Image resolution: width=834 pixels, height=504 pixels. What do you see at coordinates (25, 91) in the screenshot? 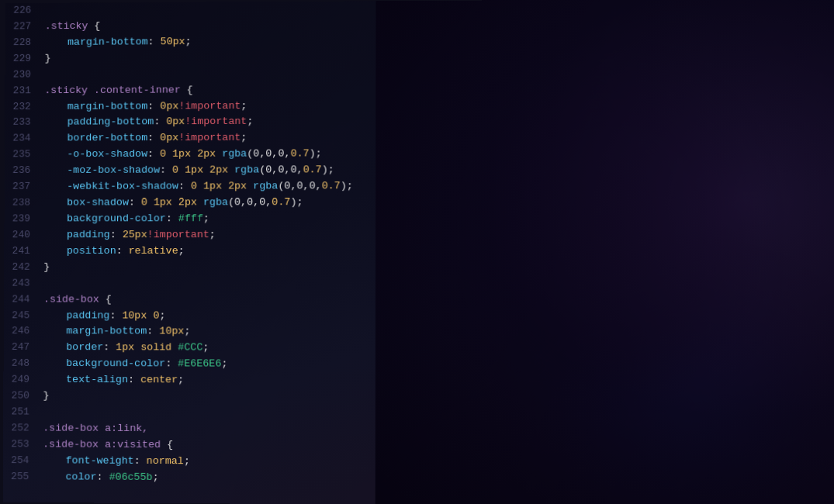
I see `line-number: 231` at bounding box center [25, 91].